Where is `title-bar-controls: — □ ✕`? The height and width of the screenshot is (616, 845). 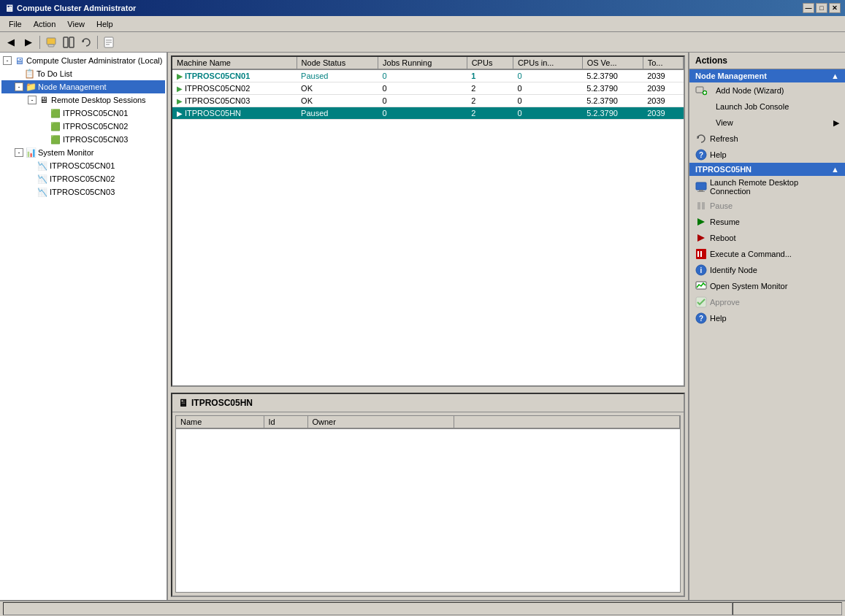 title-bar-controls: — □ ✕ is located at coordinates (822, 8).